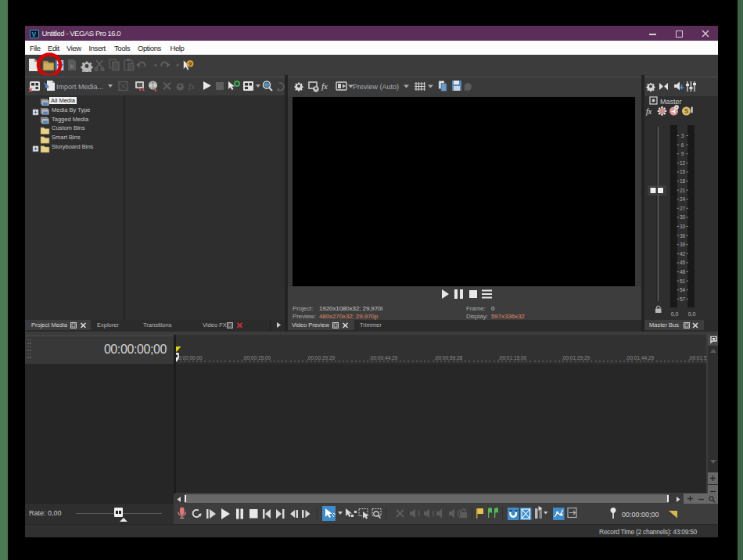  I want to click on svg-text: 48, so click(683, 272).